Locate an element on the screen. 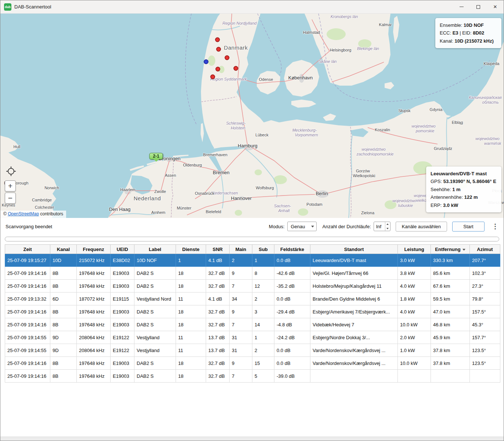 Image resolution: width=504 pixels, height=441 pixels. station-info-rows: GPS: 53.19390° N, 5.86046° ESeehöhe: 1 m… is located at coordinates (464, 193).